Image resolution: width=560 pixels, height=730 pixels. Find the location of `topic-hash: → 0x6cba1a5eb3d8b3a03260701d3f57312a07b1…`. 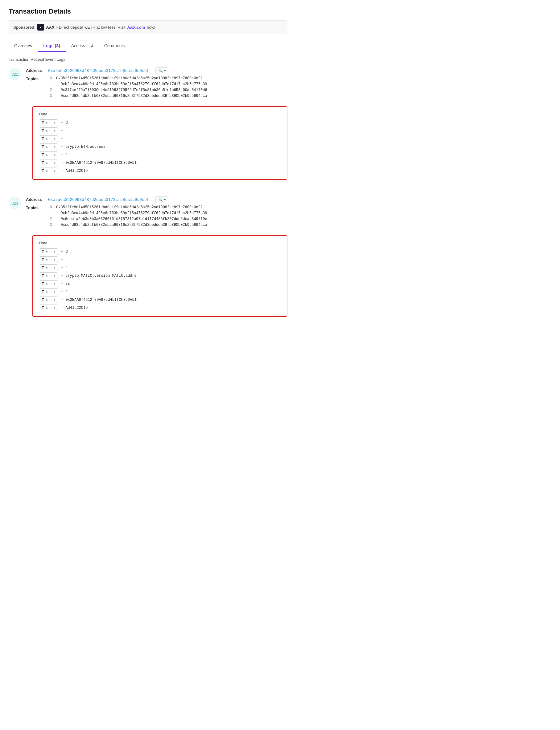

topic-hash: → 0x6cba1a5eb3d8b3a03260701d3f57312a07b1… is located at coordinates (132, 219).